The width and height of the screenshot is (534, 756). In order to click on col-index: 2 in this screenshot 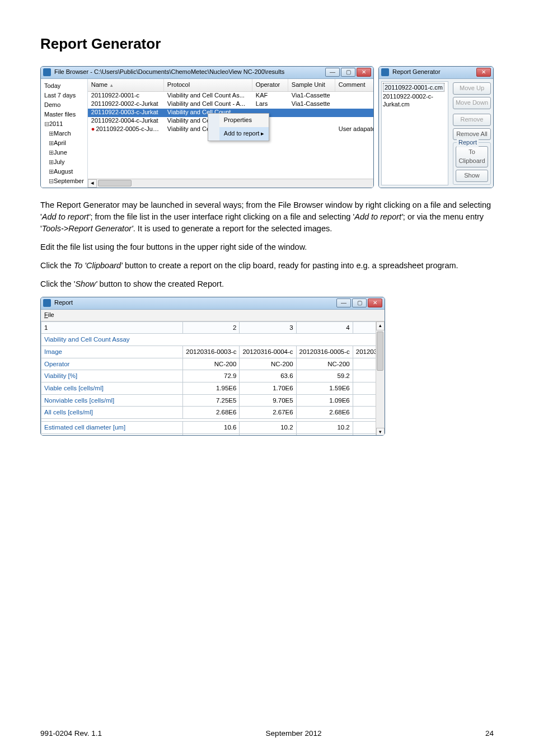, I will do `click(212, 328)`.